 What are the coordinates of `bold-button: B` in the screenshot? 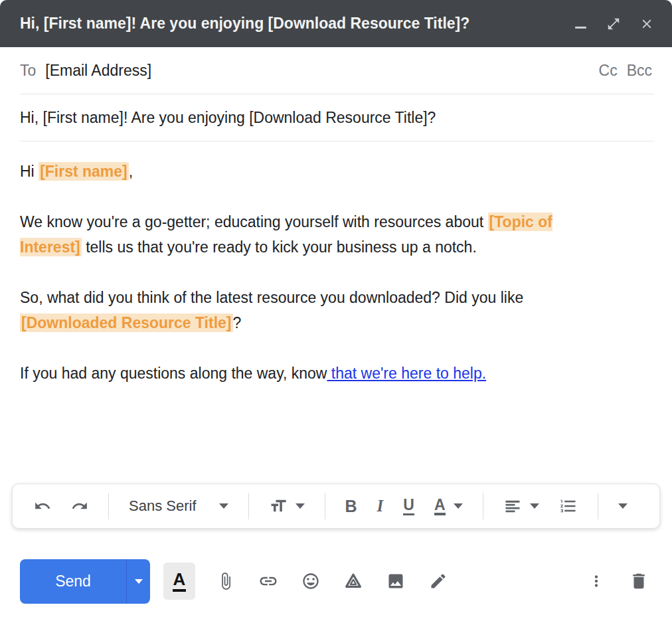 It's located at (351, 506).